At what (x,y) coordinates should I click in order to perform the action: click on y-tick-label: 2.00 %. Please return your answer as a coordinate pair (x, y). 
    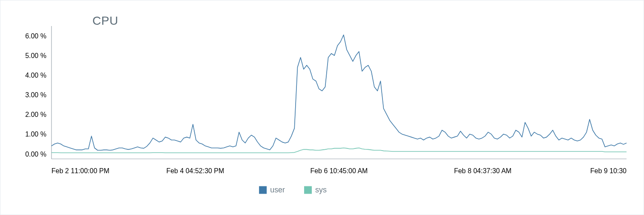
    Looking at the image, I should click on (36, 114).